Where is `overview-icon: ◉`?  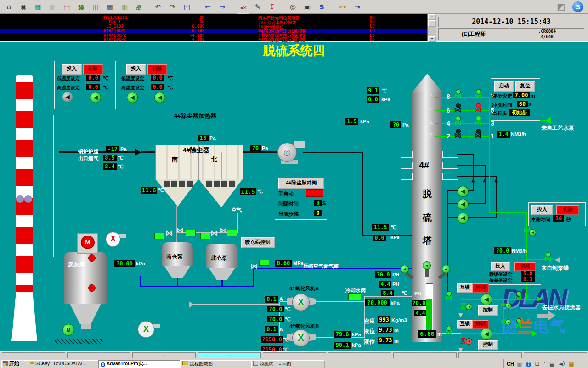
overview-icon: ◉ is located at coordinates (23, 7).